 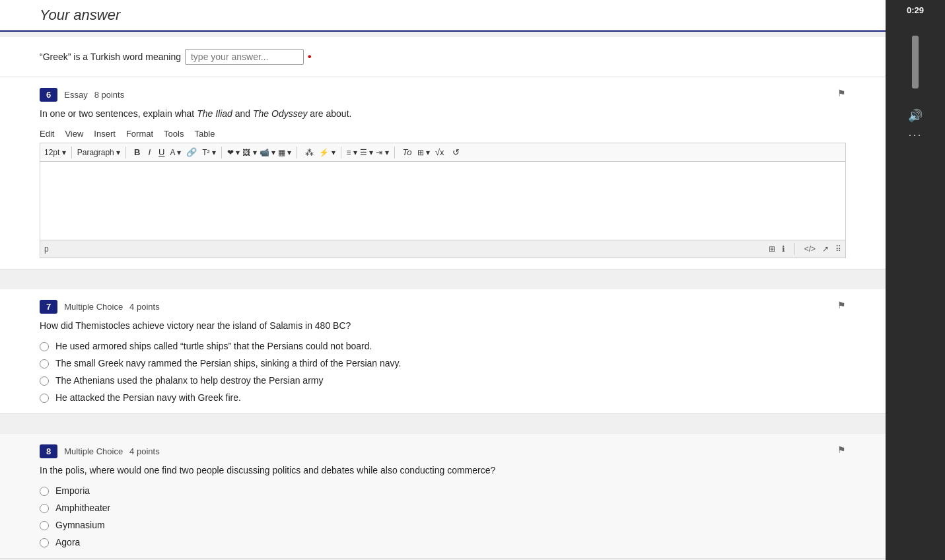 I want to click on q7-option-1: He used armored ships called “turtle shi…, so click(x=442, y=346).